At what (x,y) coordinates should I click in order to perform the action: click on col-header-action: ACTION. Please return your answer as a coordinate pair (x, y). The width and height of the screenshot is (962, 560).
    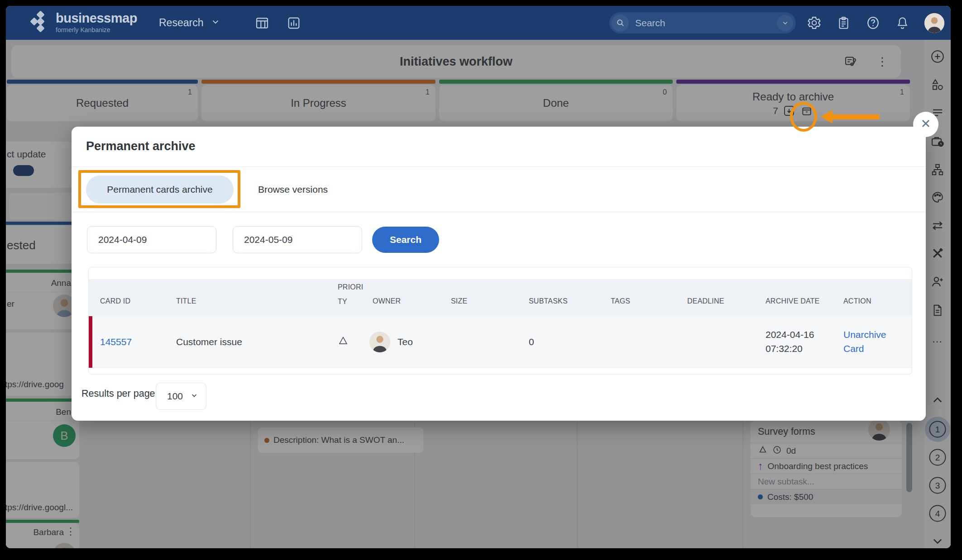
    Looking at the image, I should click on (878, 307).